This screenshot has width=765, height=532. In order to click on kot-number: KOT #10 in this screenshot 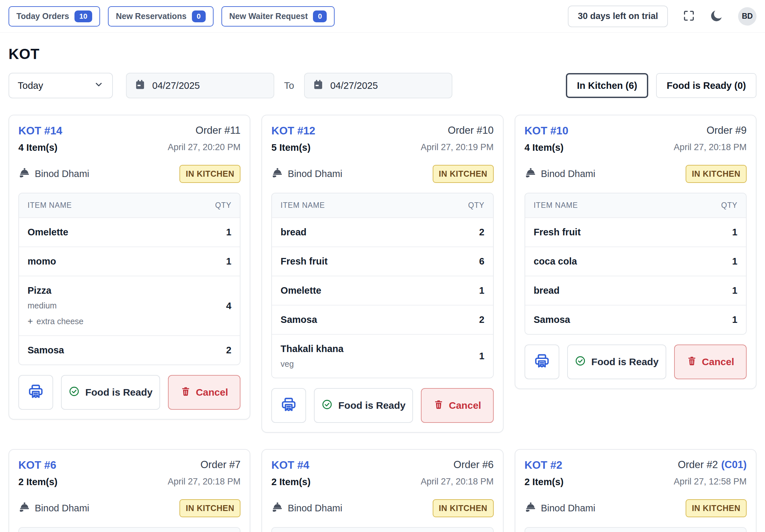, I will do `click(546, 131)`.